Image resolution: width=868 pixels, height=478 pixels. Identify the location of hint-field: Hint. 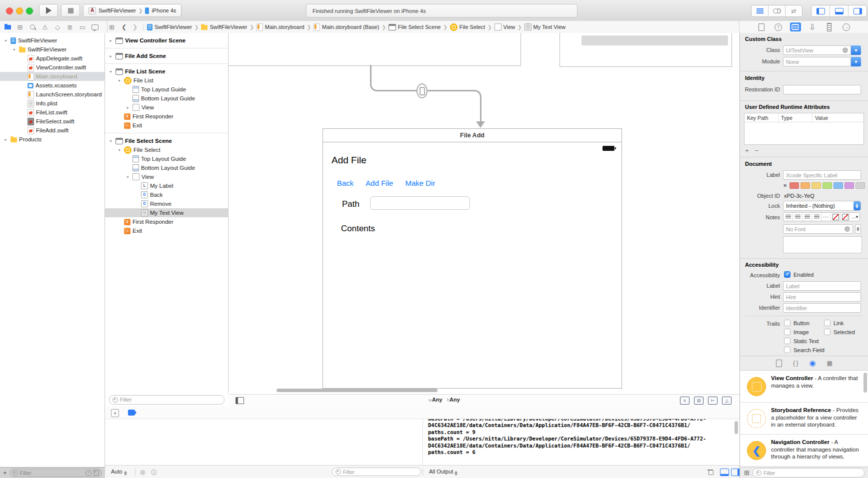
(822, 297).